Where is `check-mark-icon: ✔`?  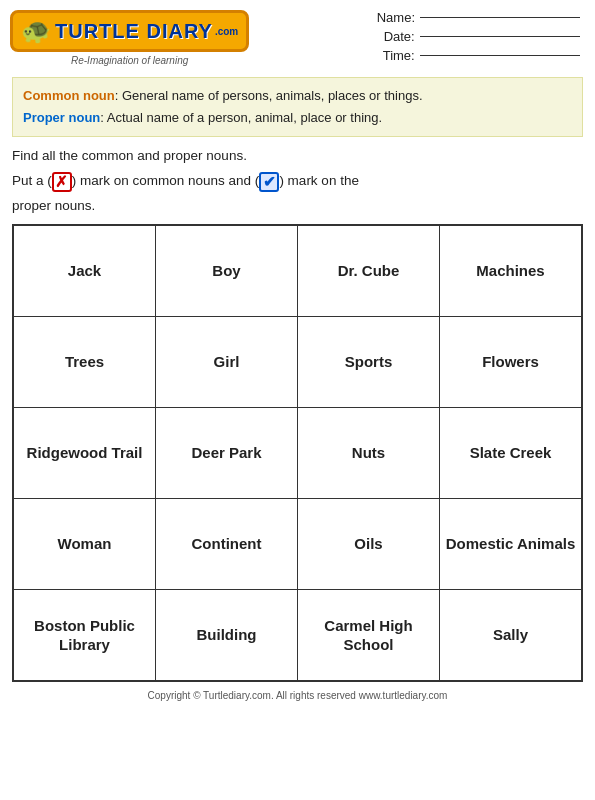 check-mark-icon: ✔ is located at coordinates (269, 182).